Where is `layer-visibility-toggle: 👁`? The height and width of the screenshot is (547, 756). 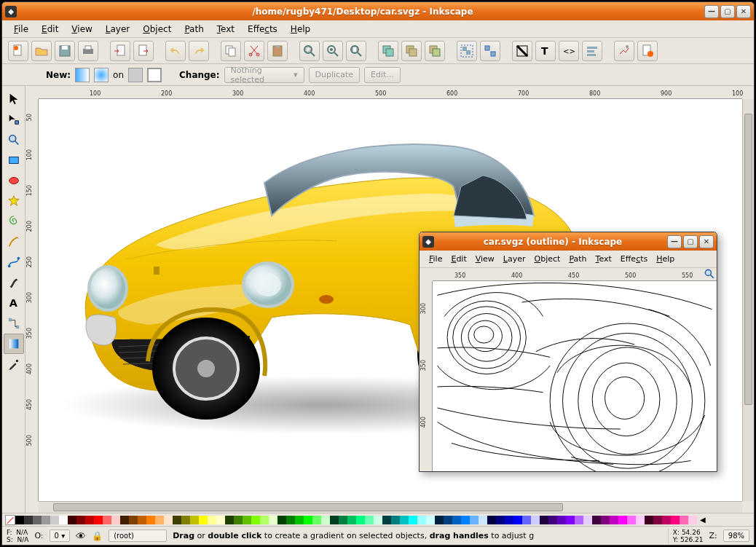 layer-visibility-toggle: 👁 is located at coordinates (81, 536).